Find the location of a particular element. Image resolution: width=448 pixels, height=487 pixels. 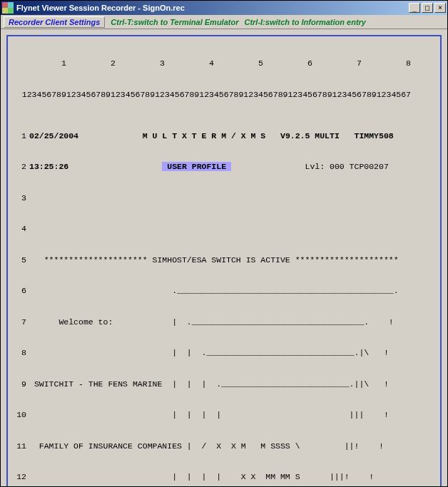

term-time: 13:25:26 is located at coordinates (49, 167).